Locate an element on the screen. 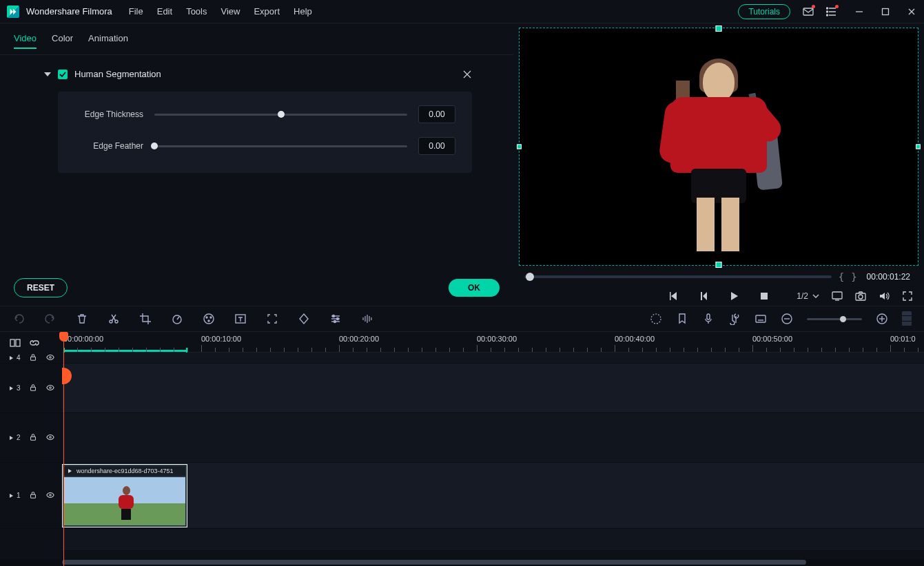 The width and height of the screenshot is (924, 566). app-logo is located at coordinates (13, 12).